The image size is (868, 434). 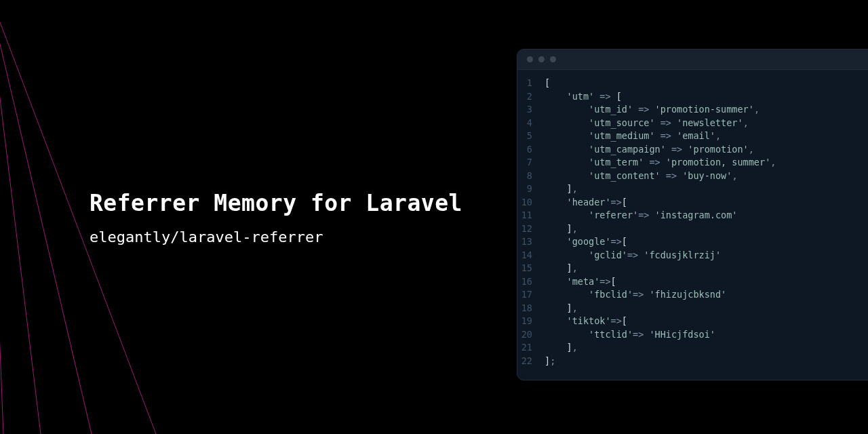 What do you see at coordinates (531, 83) in the screenshot?
I see `line-number: 1` at bounding box center [531, 83].